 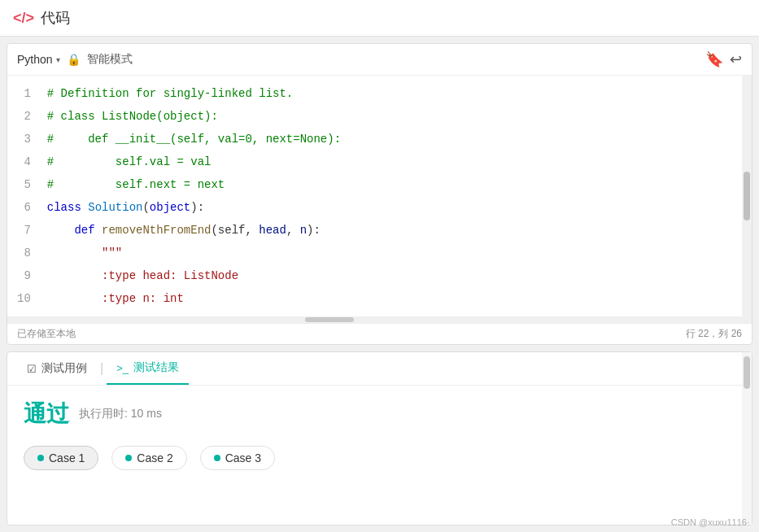 I want to click on code-statusbar: 已存储至本地 行 22，列 26, so click(x=379, y=334).